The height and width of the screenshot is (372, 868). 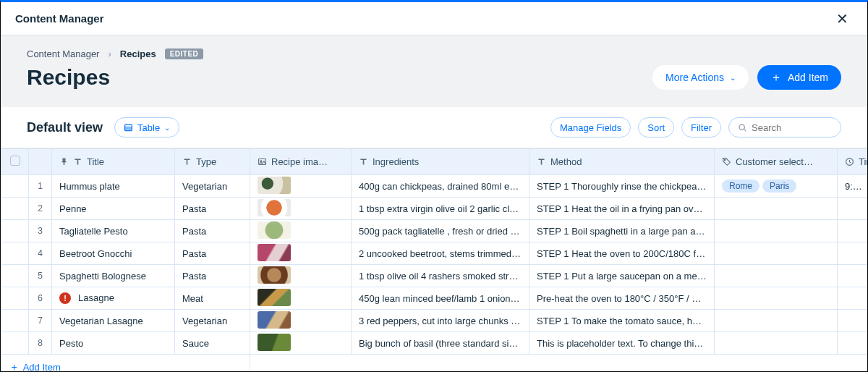 What do you see at coordinates (114, 276) in the screenshot?
I see `cell-title: Spaghetti Bolognese` at bounding box center [114, 276].